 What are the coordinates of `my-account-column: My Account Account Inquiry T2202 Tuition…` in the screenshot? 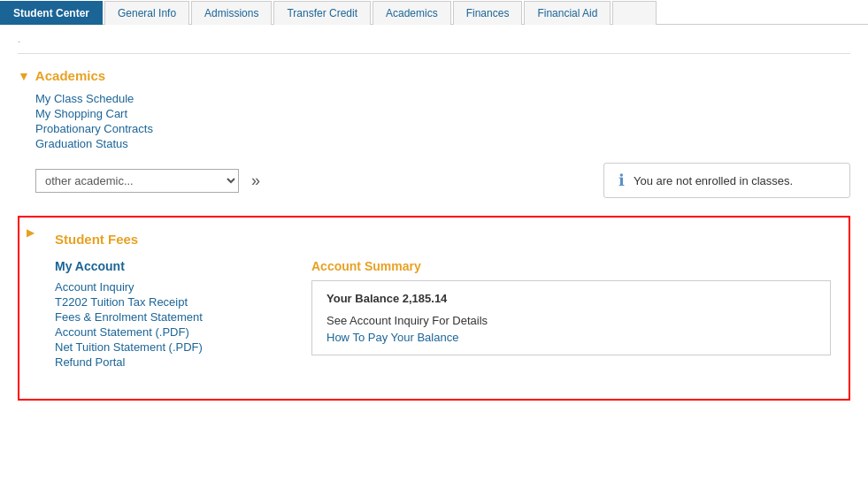 It's located at (170, 320).